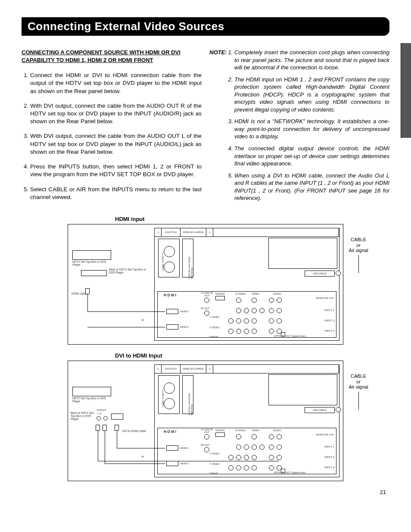 This screenshot has width=411, height=532. What do you see at coordinates (312, 156) in the screenshot?
I see `note-item: The connected digital output device cont…` at bounding box center [312, 156].